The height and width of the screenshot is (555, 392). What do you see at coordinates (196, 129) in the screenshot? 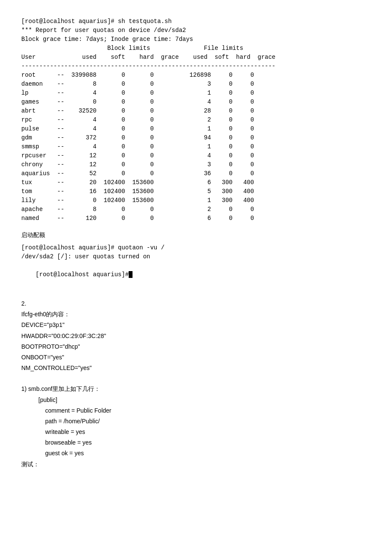
I see `table-row: pulse -- 4 0 0 1 0 0` at bounding box center [196, 129].